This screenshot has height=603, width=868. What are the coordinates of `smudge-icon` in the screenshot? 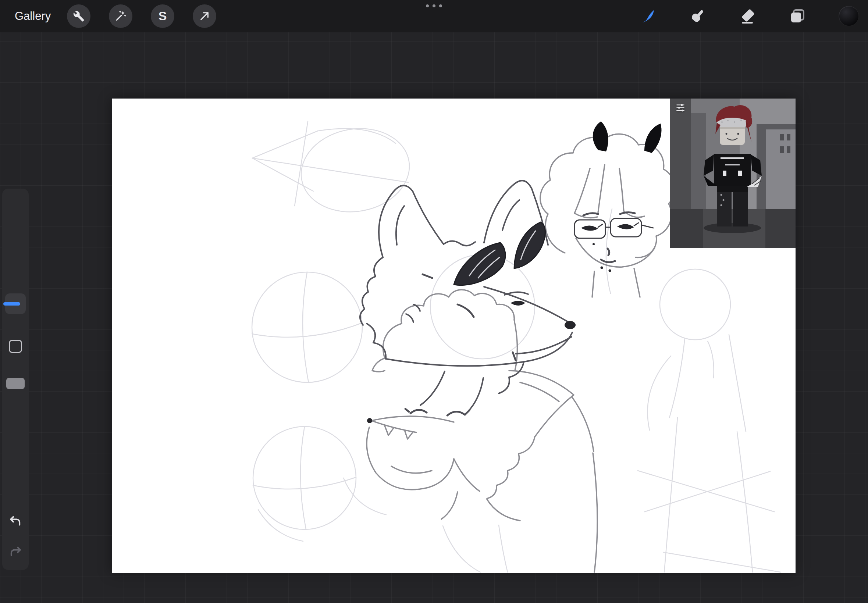 It's located at (698, 16).